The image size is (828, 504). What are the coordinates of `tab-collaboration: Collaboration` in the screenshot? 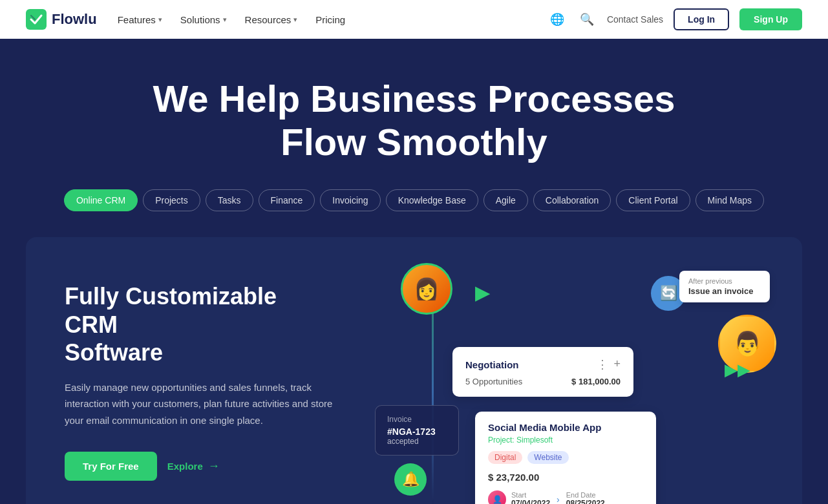 It's located at (573, 200).